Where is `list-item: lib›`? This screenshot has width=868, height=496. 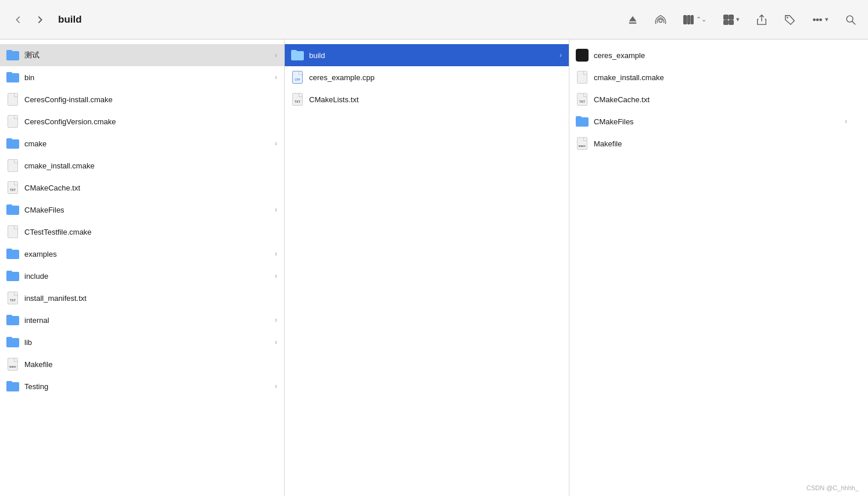 list-item: lib› is located at coordinates (142, 342).